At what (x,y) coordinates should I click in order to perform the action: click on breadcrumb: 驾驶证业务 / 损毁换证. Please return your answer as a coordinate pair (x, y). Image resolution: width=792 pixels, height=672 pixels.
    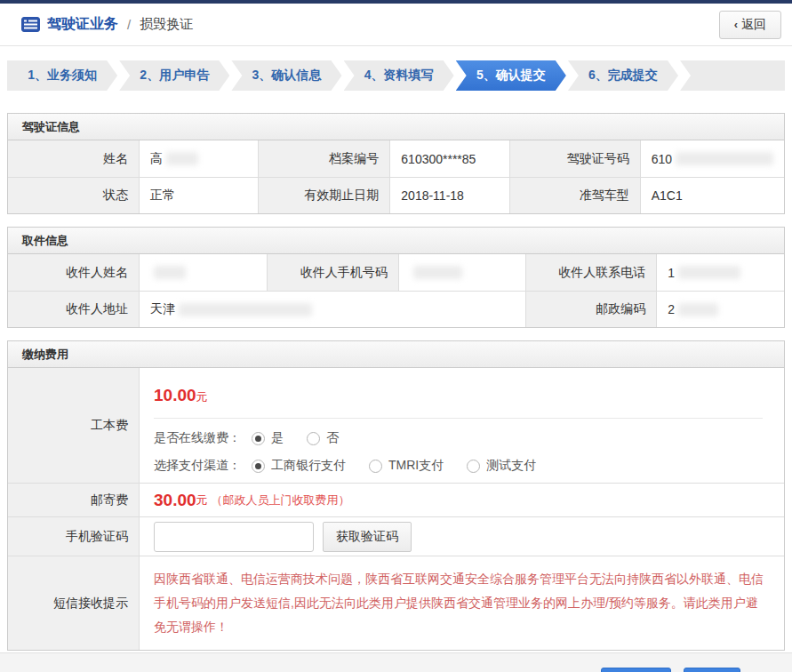
    Looking at the image, I should click on (107, 25).